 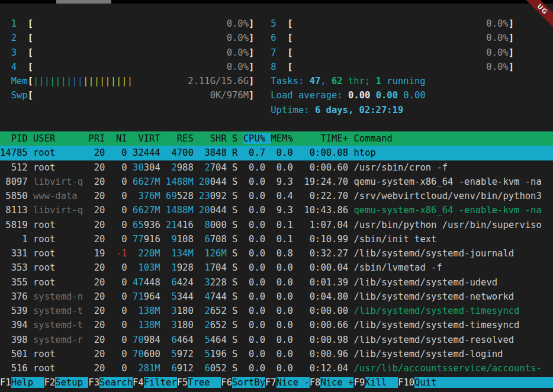 I want to click on cell-time: 1:07.04, so click(x=323, y=225).